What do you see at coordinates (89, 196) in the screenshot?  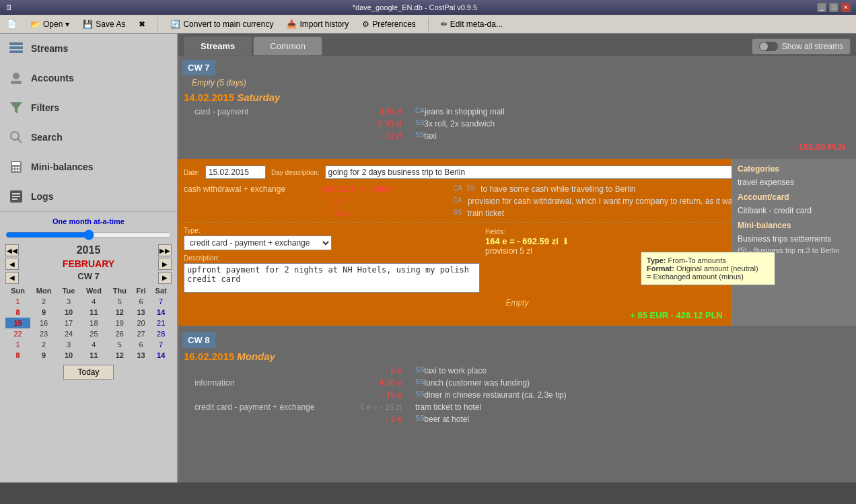 I see `sidebar-item-logs: Logs` at bounding box center [89, 196].